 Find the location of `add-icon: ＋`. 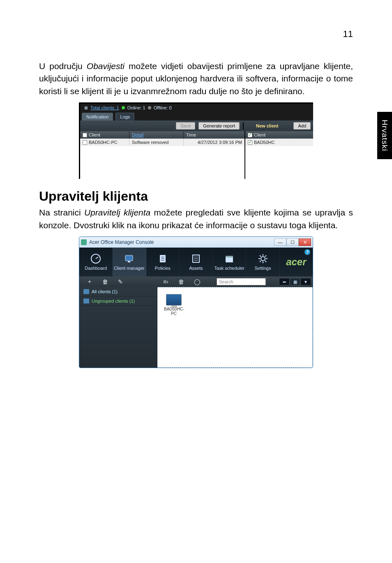

add-icon: ＋ is located at coordinates (90, 282).